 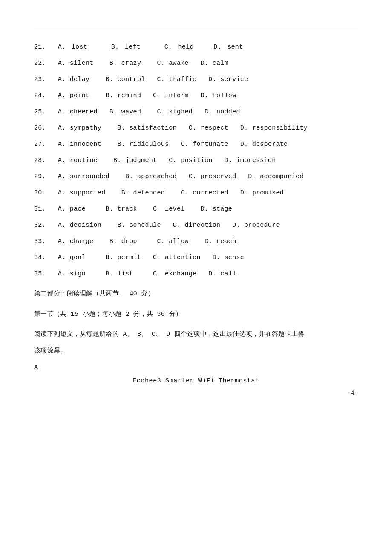 I want to click on list-item: 23. A. delay B. control C. traffic D. se…, so click(x=196, y=80).